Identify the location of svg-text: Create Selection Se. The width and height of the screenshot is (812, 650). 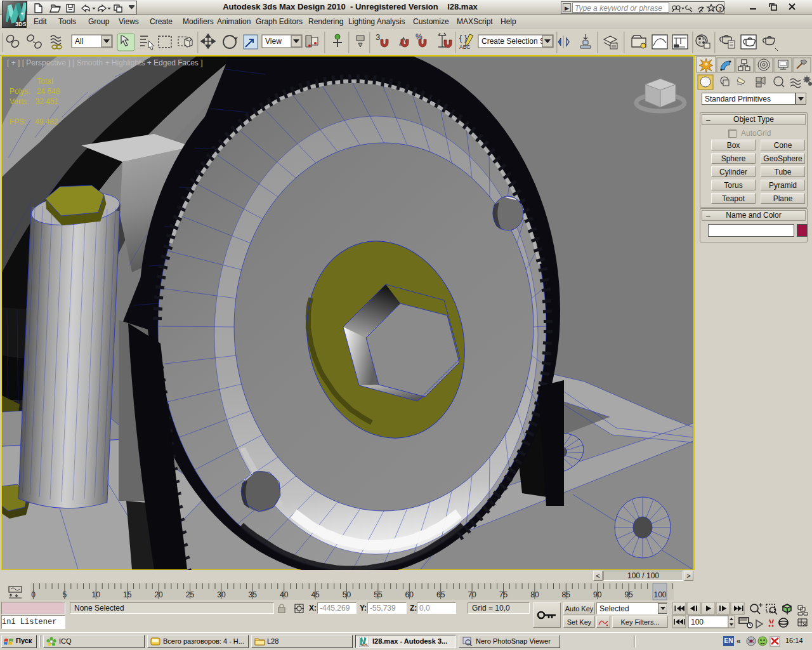
(515, 41).